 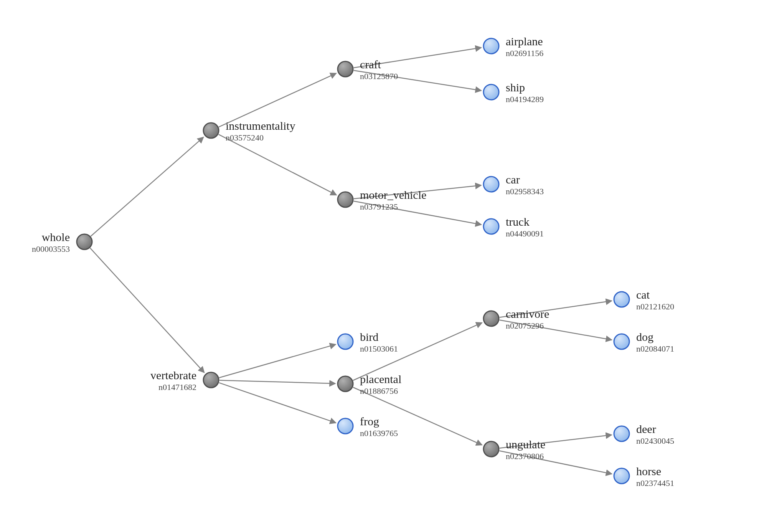 What do you see at coordinates (56, 237) in the screenshot?
I see `label-name-whole: whole` at bounding box center [56, 237].